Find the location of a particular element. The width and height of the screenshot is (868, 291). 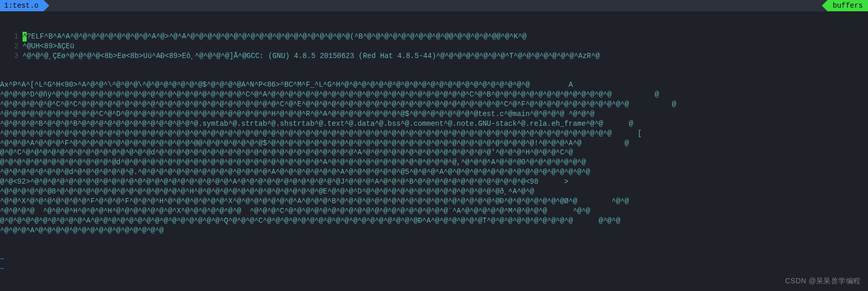

buffer-tab: 1: test.o is located at coordinates (22, 6).